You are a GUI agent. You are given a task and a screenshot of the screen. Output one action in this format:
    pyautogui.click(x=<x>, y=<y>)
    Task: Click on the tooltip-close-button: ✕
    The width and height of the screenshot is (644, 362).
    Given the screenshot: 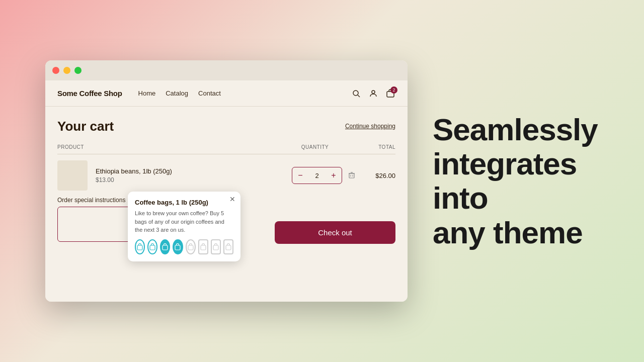 What is the action you would take?
    pyautogui.click(x=232, y=199)
    